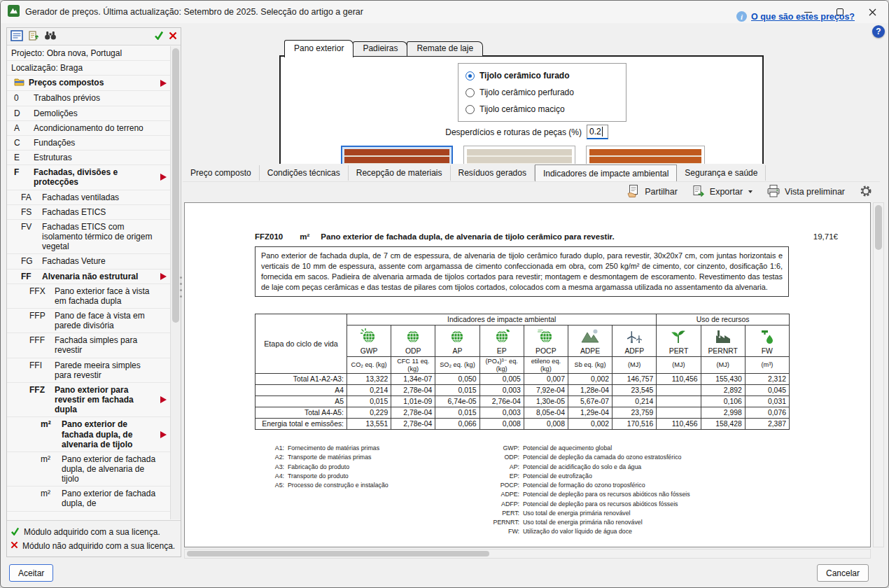 Image resolution: width=889 pixels, height=588 pixels. Describe the element at coordinates (90, 68) in the screenshot. I see `location-label: Localização: Braga` at that location.